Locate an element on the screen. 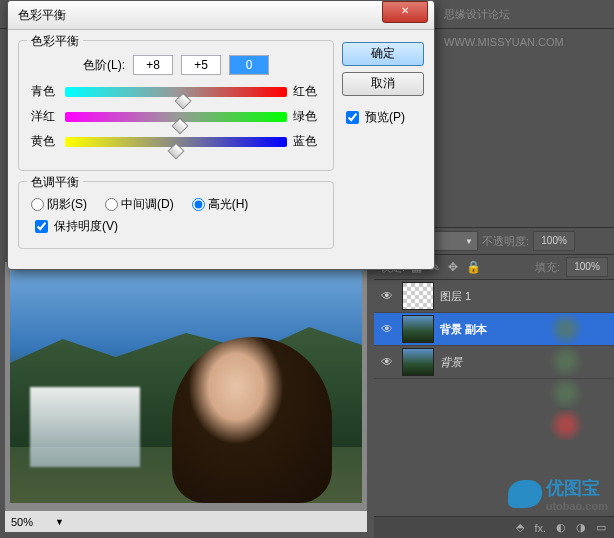 Image resolution: width=614 pixels, height=538 pixels. slider-left-label: 洋红 is located at coordinates (45, 116).